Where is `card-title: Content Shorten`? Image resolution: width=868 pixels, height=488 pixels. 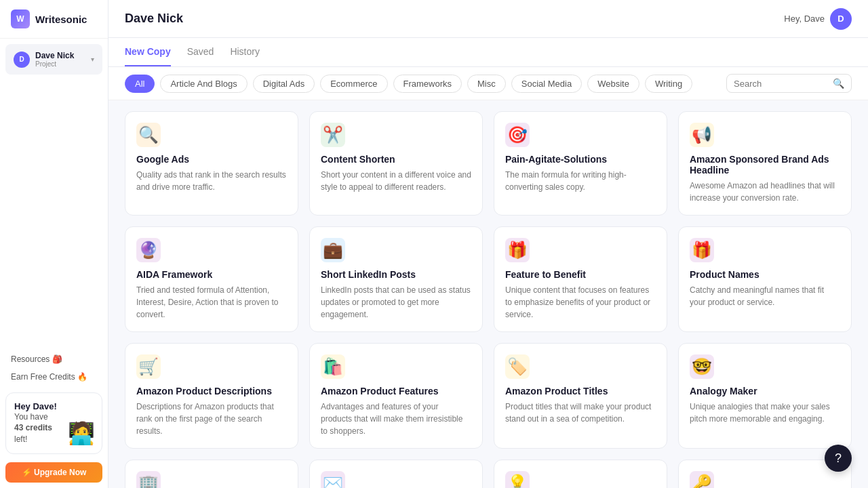
card-title: Content Shorten is located at coordinates (396, 159).